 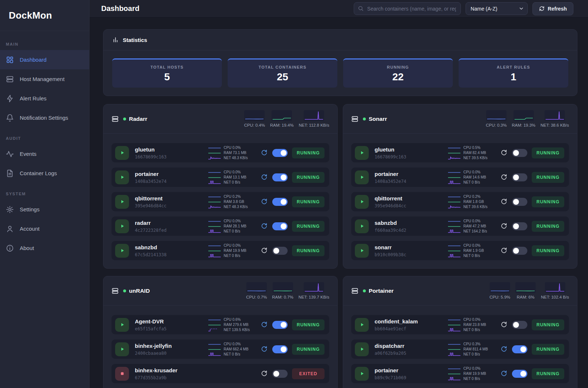 What do you see at coordinates (282, 125) in the screenshot?
I see `host-metric-label: RAM: 19.4%` at bounding box center [282, 125].